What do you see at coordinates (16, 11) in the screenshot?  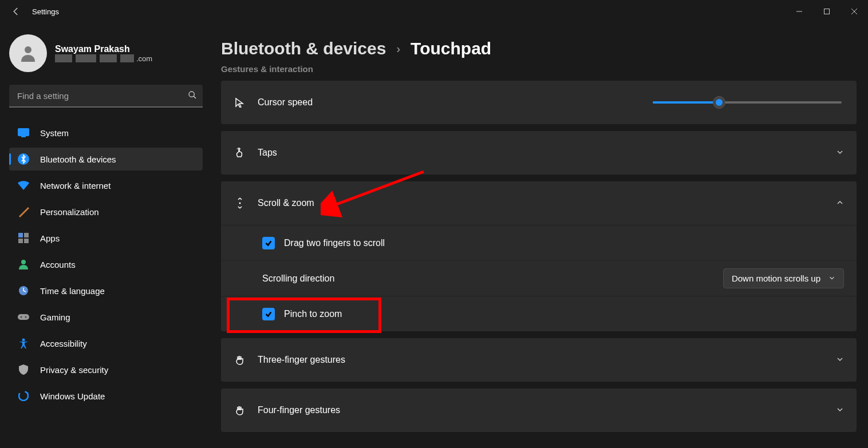 I see `back-button` at bounding box center [16, 11].